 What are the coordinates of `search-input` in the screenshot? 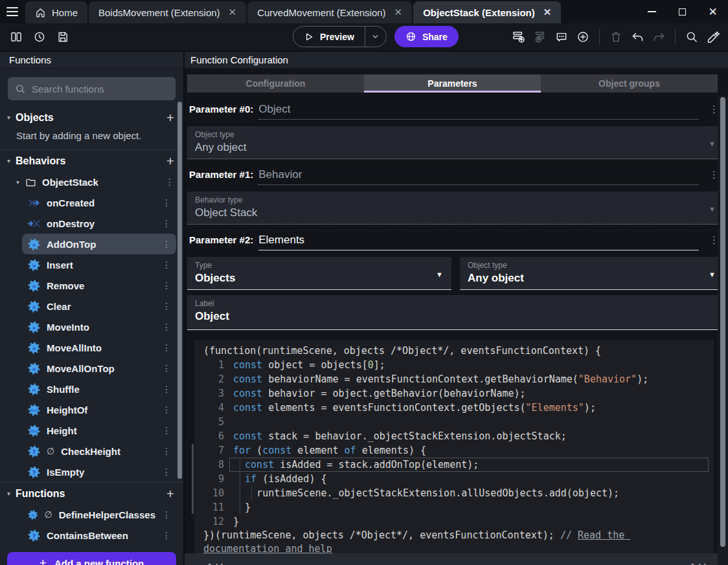 It's located at (100, 89).